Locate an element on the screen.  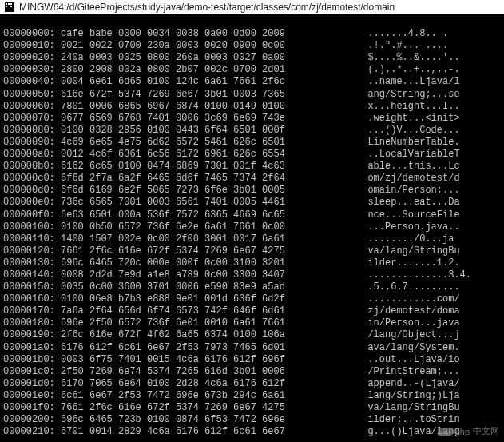
hex-offset: 00000190: is located at coordinates (32, 336).